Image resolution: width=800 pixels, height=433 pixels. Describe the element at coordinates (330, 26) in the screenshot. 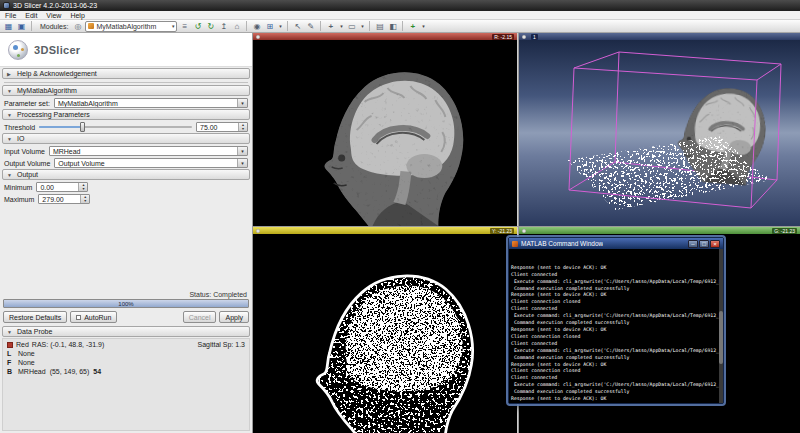

I see `crosshair-icon: +` at that location.